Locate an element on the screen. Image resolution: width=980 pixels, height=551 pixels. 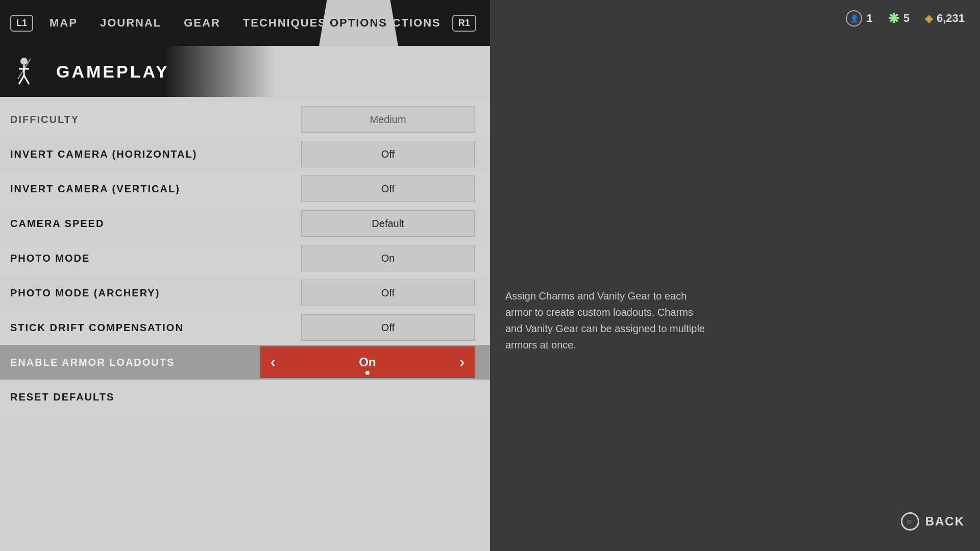
setting-row-invert-h: INVERT CAMERA (HORIZONTAL) Off is located at coordinates (245, 154).